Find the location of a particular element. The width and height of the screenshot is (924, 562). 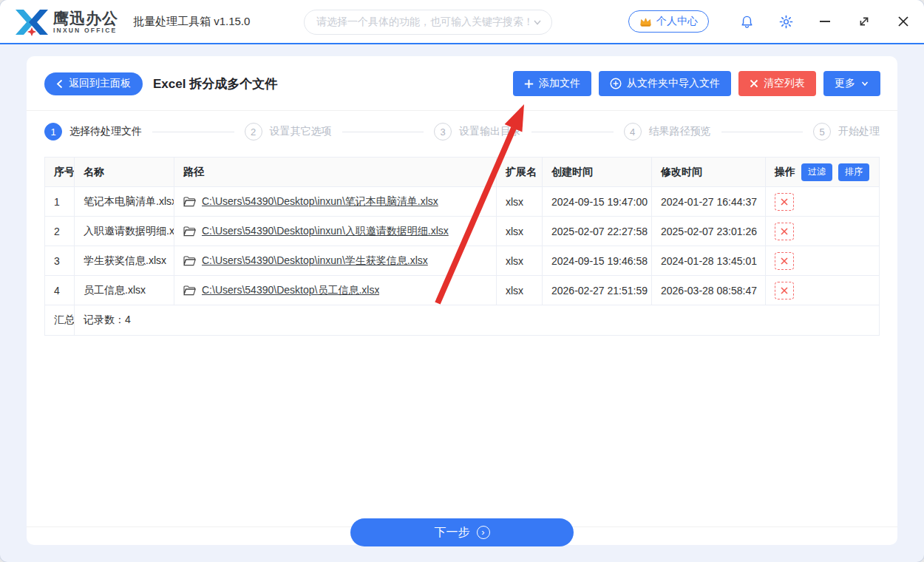

arrow-right-circle-icon: › is located at coordinates (483, 532).